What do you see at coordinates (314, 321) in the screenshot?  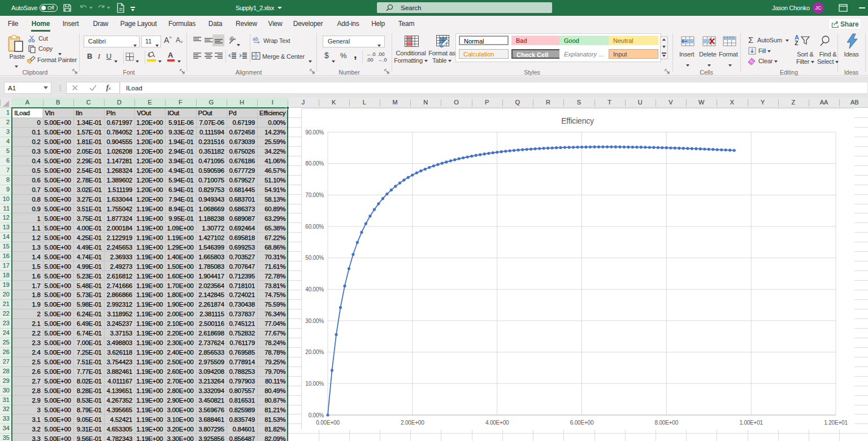 I see `svg-text: 30.00%` at bounding box center [314, 321].